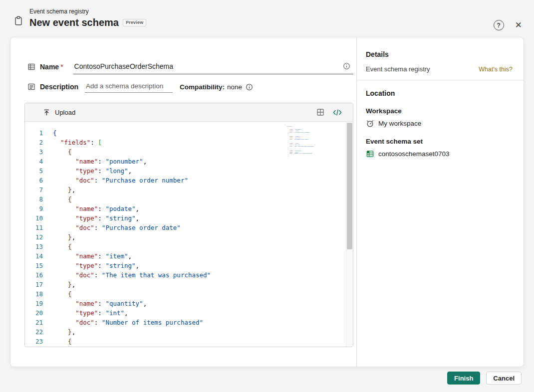 The height and width of the screenshot is (392, 534). What do you see at coordinates (49, 67) in the screenshot?
I see `name-label: Name` at bounding box center [49, 67].